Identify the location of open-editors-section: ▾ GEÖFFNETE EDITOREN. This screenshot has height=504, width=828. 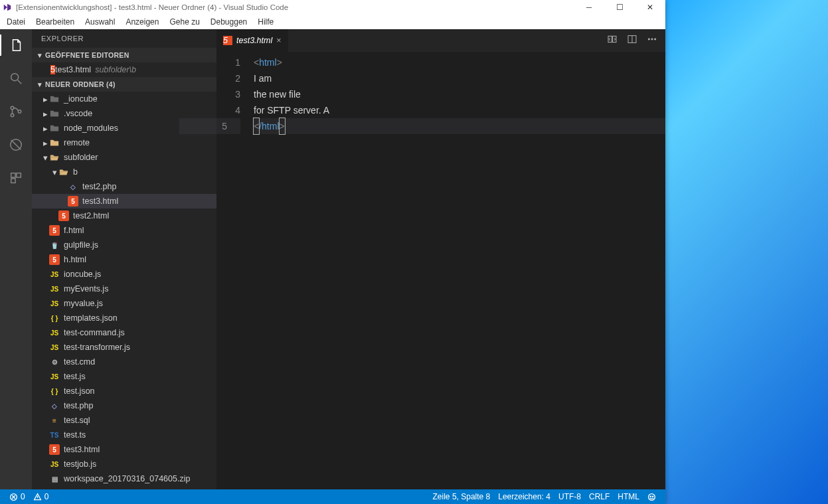
(124, 55).